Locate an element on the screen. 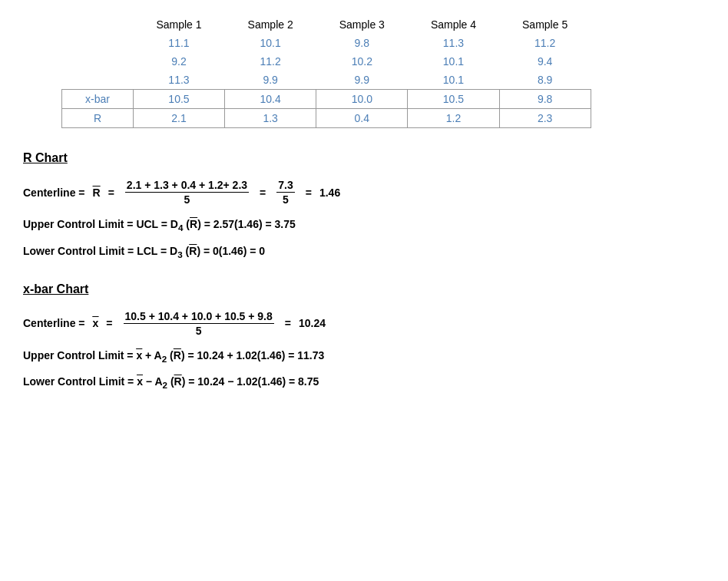 The image size is (728, 581). r3c3: 9.9 is located at coordinates (362, 80).